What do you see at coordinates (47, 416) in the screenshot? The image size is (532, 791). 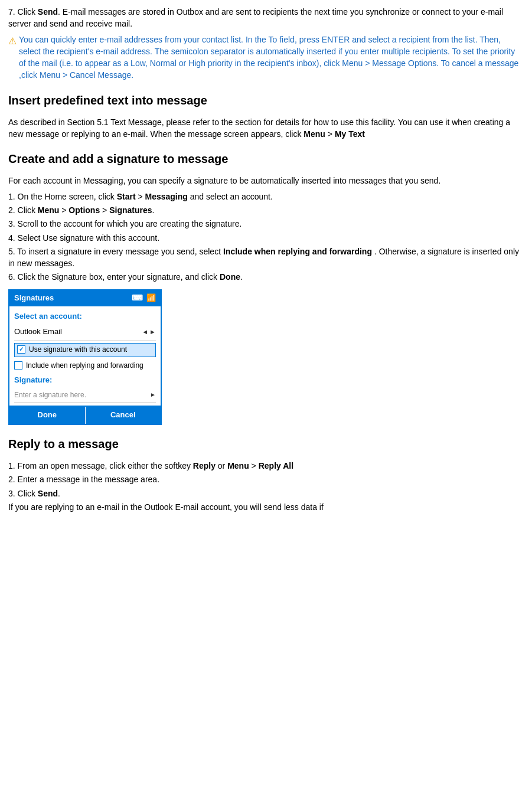 I see `done-button: Done` at bounding box center [47, 416].